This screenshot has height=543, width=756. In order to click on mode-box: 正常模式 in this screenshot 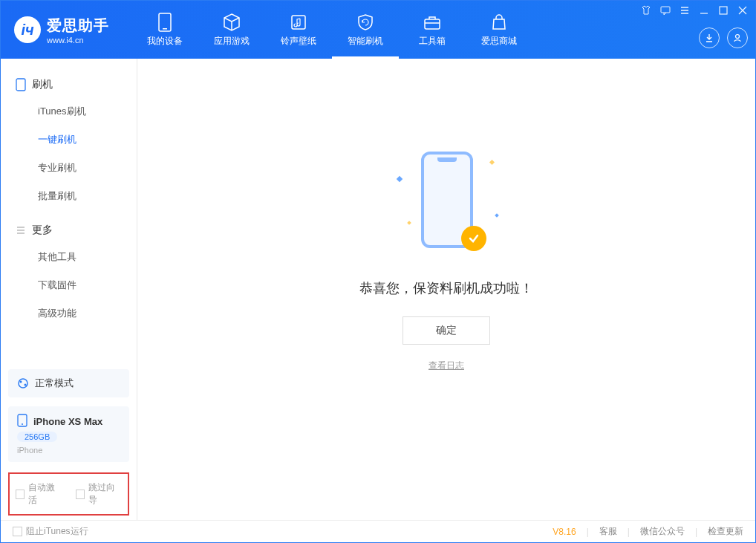, I will do `click(68, 383)`.